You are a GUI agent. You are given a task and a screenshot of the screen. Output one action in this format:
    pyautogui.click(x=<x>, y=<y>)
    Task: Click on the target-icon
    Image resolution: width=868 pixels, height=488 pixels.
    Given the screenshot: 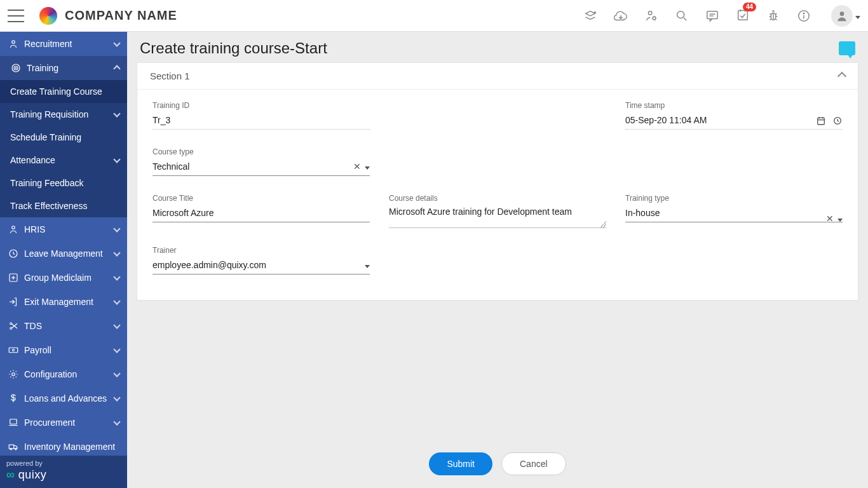 What is the action you would take?
    pyautogui.click(x=16, y=68)
    